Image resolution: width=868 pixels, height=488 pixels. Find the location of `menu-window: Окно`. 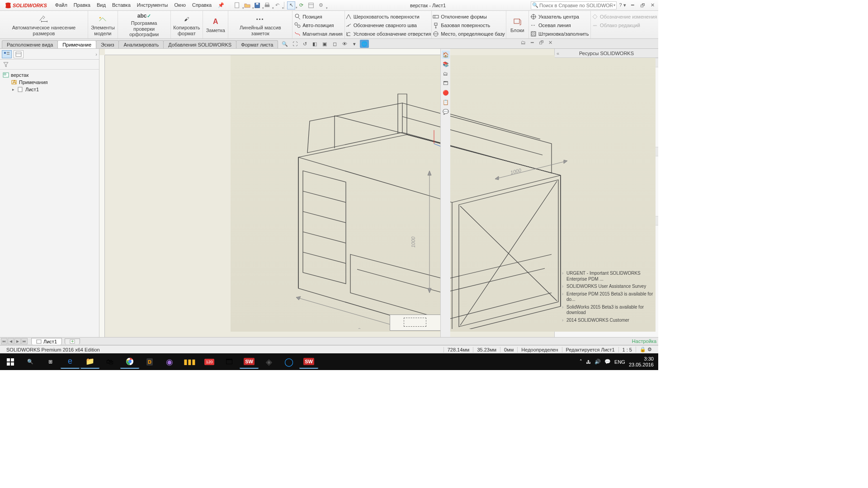

menu-window: Окно is located at coordinates (180, 5).